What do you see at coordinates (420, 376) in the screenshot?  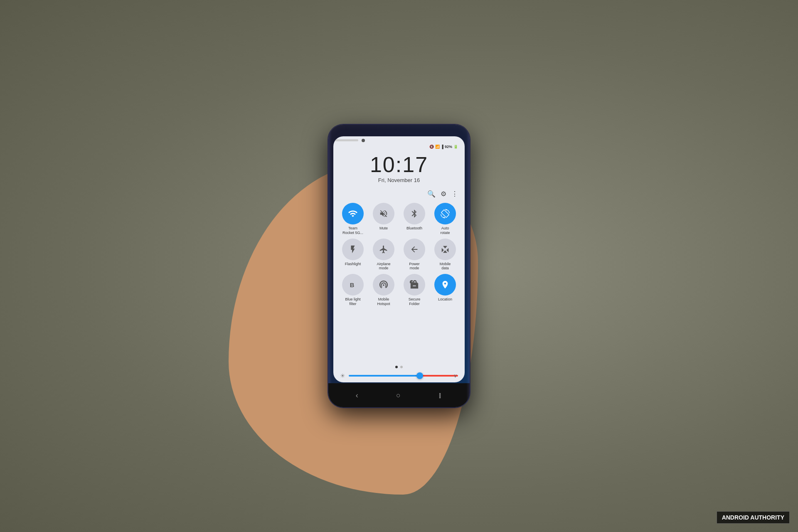 I see `brightness-slider-thumb` at bounding box center [420, 376].